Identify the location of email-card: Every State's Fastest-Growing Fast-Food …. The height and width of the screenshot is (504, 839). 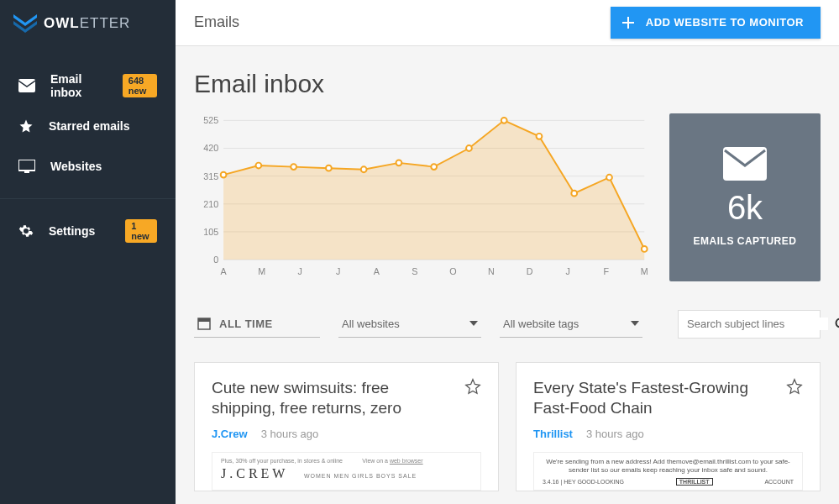
(669, 427).